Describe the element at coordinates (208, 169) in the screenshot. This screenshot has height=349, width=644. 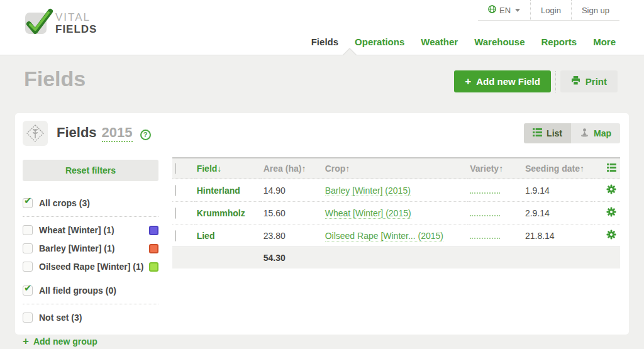
I see `field-header-label: Field` at that location.